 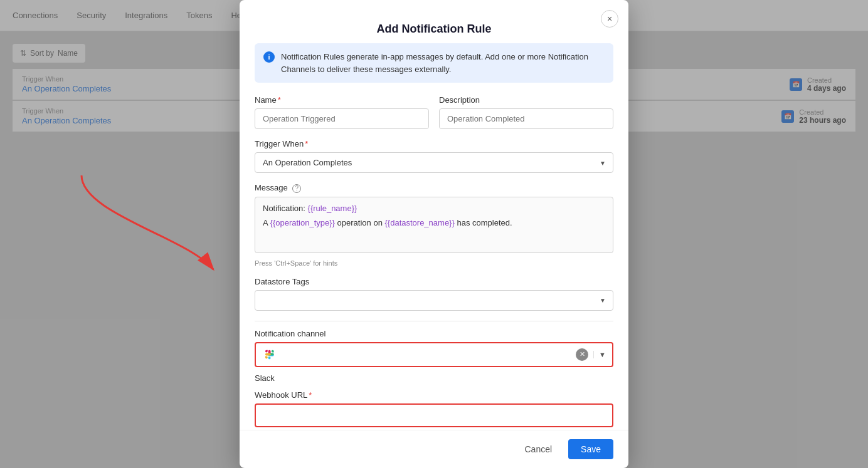 I want to click on message-label: Message ?, so click(x=434, y=188).